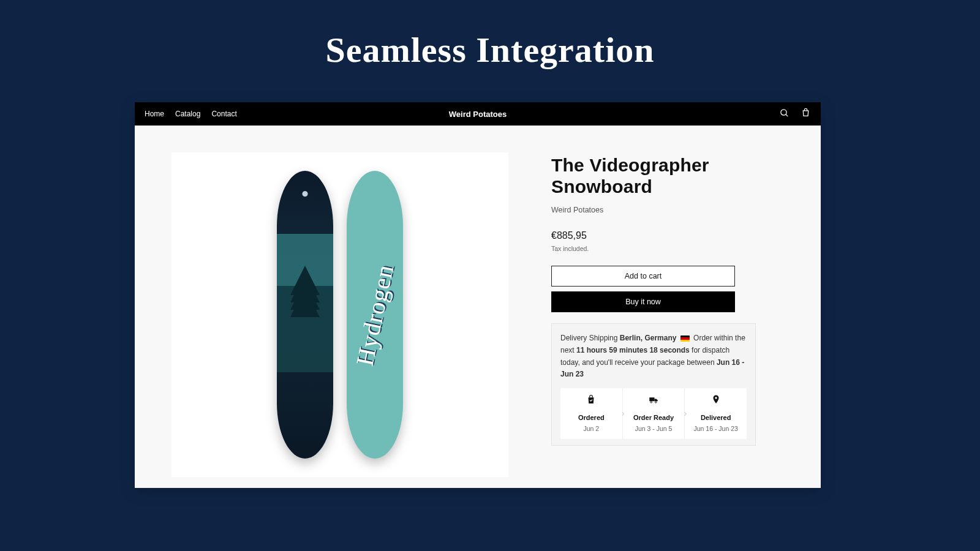 Image resolution: width=980 pixels, height=551 pixels. Describe the element at coordinates (668, 210) in the screenshot. I see `product-vendor: Weird Potatoes` at that location.